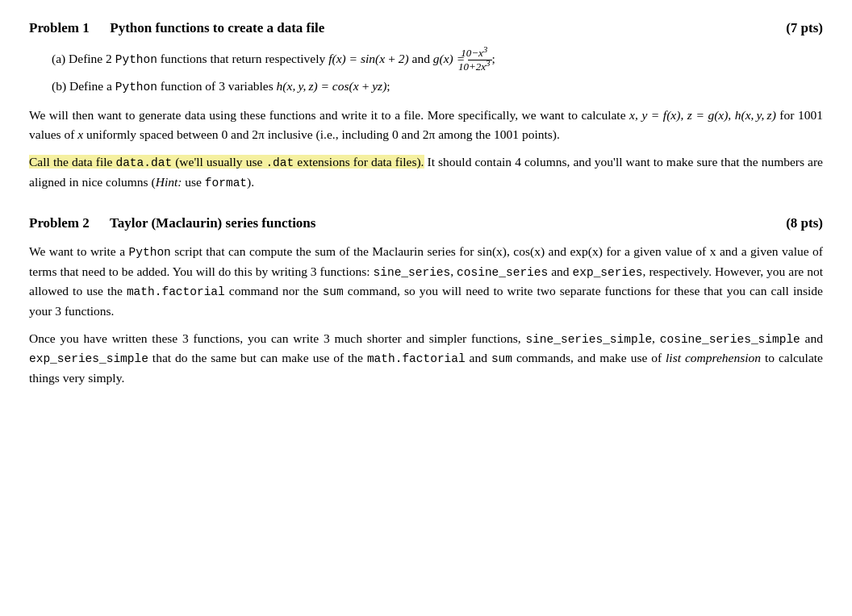  What do you see at coordinates (226, 183) in the screenshot?
I see `body2-format-code: format` at bounding box center [226, 183].